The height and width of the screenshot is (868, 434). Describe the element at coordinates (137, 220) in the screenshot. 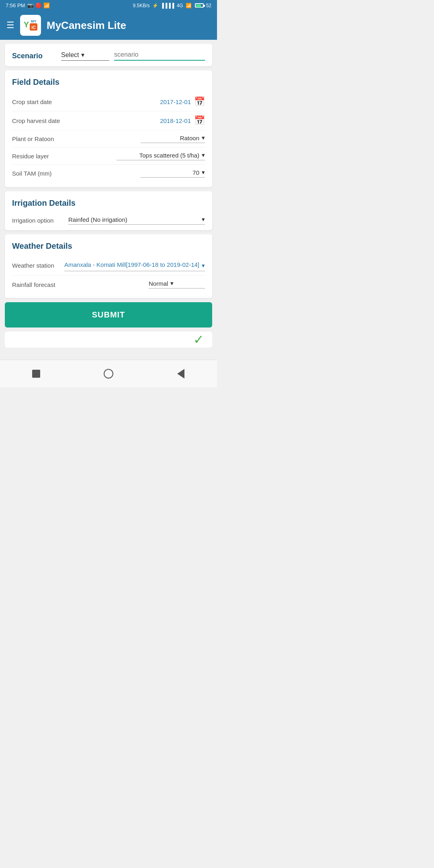

I see `irrigation-option-dropdown: Rainfed (No irrigation) ▾` at that location.